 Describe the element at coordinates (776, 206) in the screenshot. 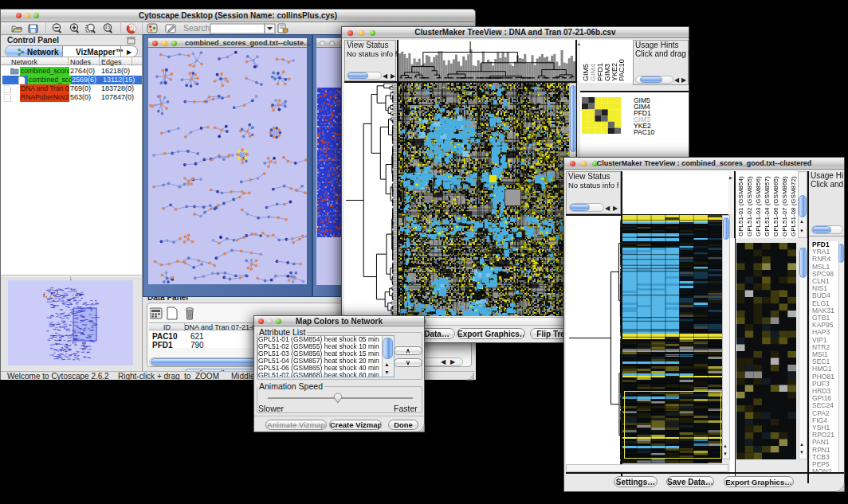

I see `svg-text: GPL51-06 (GSM865)` at that location.